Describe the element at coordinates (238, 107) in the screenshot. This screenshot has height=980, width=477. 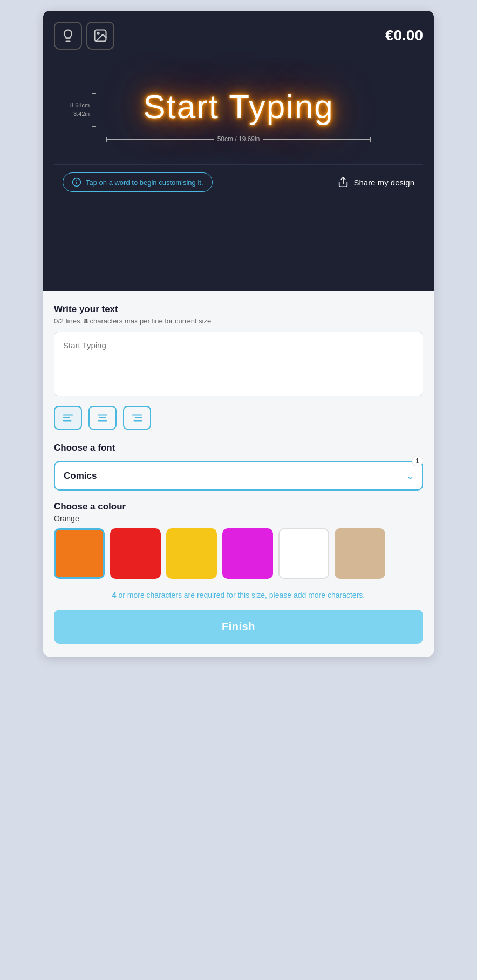
I see `neon-preview-text: Start Typing` at that location.